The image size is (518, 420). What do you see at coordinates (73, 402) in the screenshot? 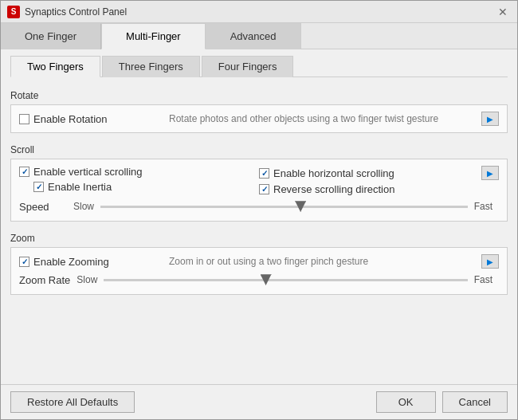
I see `restore-defaults-button: Restore All Defaults` at bounding box center [73, 402].